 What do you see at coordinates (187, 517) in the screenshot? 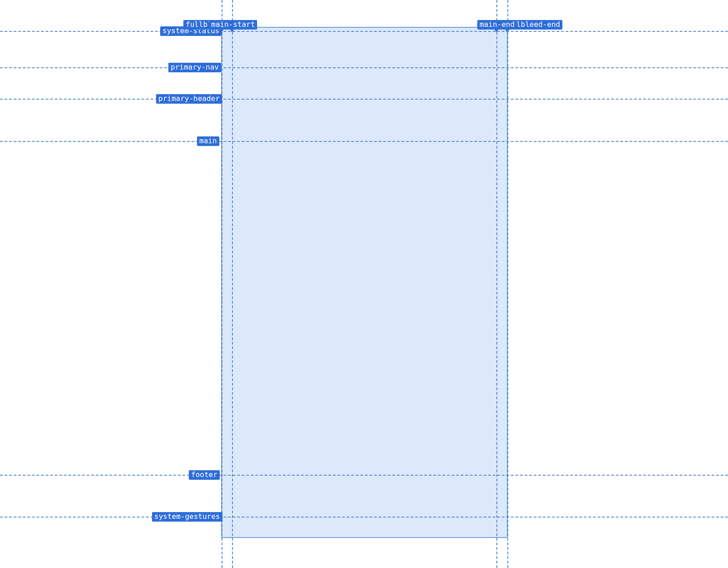
I see `row-label-system-gestures: system-gestures` at bounding box center [187, 517].